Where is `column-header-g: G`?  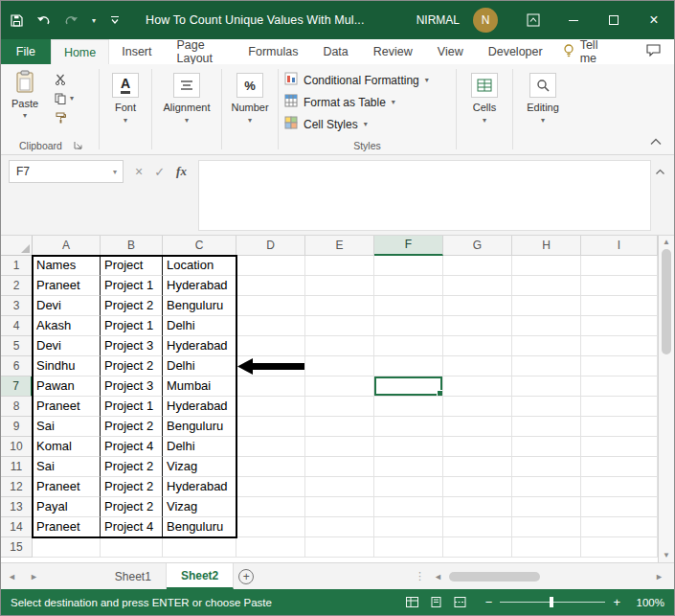
column-header-g: G is located at coordinates (478, 245).